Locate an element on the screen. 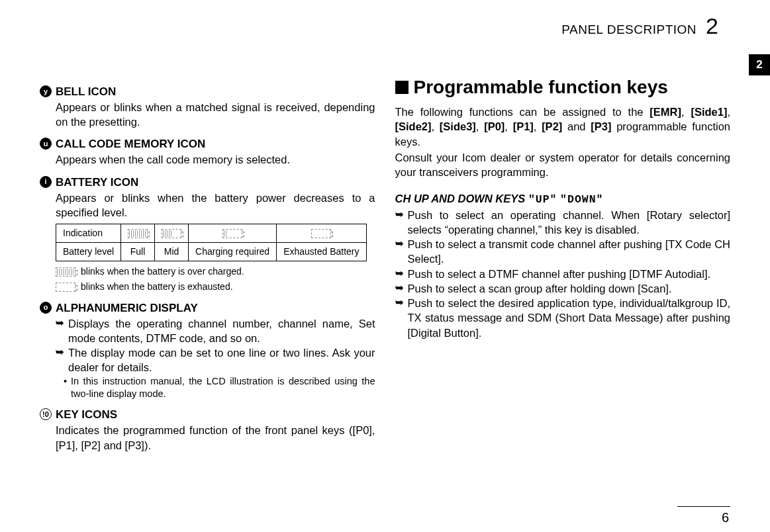  square-icon is located at coordinates (402, 87).